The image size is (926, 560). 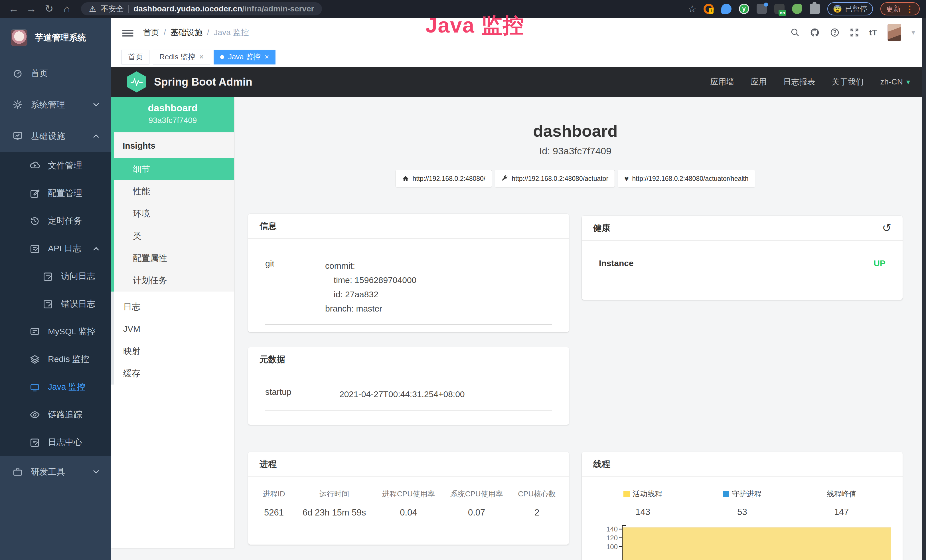 What do you see at coordinates (895, 82) in the screenshot?
I see `sba-language-select: zh-CN ▾` at bounding box center [895, 82].